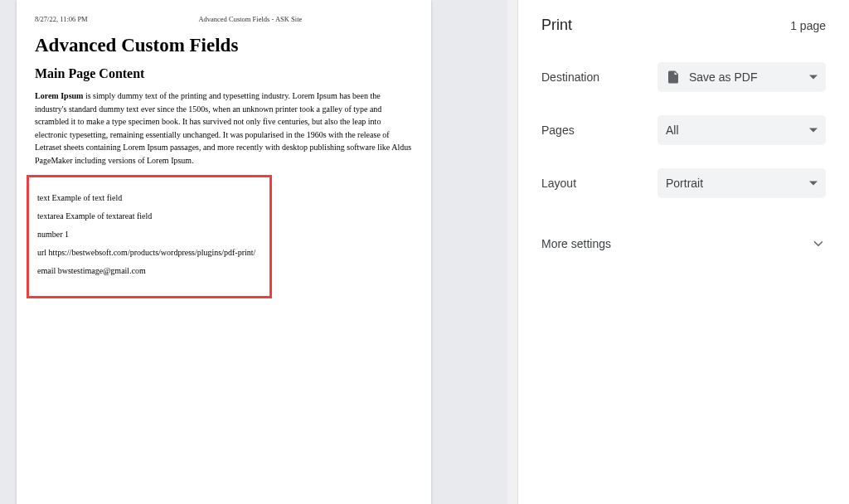  What do you see at coordinates (149, 237) in the screenshot?
I see `custom-fields-highlight-box: text Example of text field textarea Exam…` at bounding box center [149, 237].